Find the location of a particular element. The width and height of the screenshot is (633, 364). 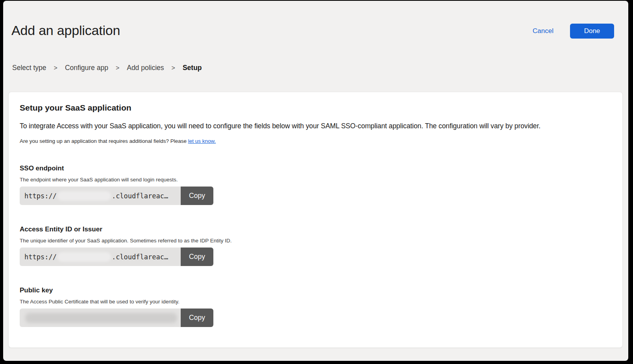

public-key-description: The Access Public Certificate that will … is located at coordinates (316, 301).